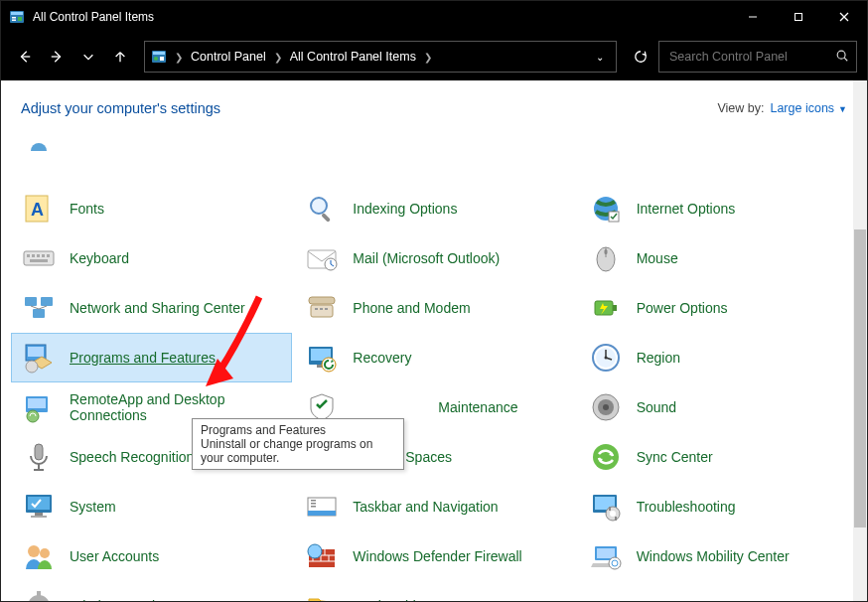 The height and width of the screenshot is (602, 868). What do you see at coordinates (354, 57) in the screenshot?
I see `breadcrumb-current: All Control Panel Items` at bounding box center [354, 57].